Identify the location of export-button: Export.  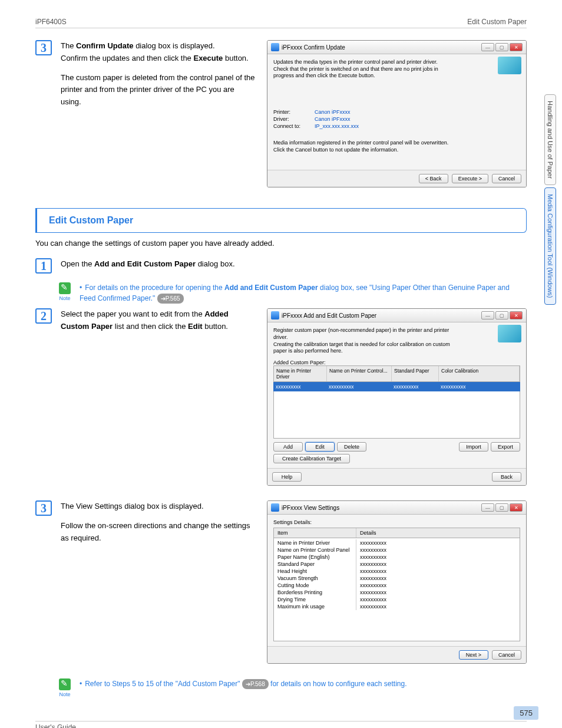
(505, 447).